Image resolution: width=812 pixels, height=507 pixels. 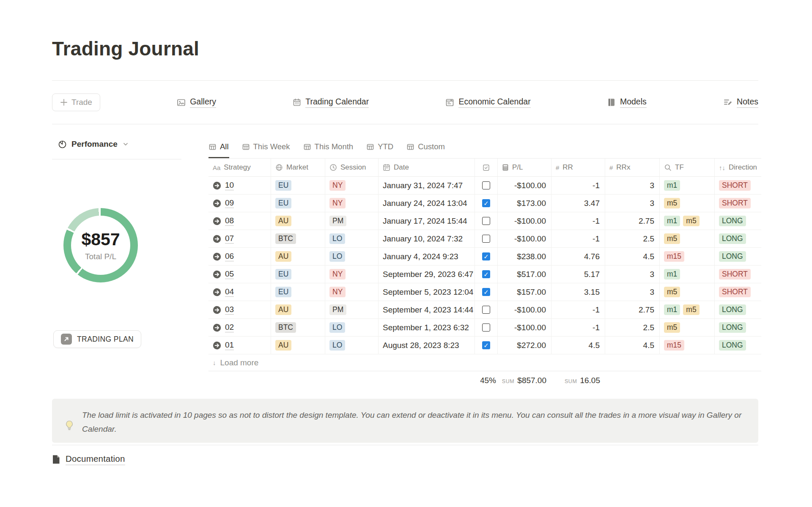 What do you see at coordinates (380, 147) in the screenshot?
I see `tab-ytd: YTD` at bounding box center [380, 147].